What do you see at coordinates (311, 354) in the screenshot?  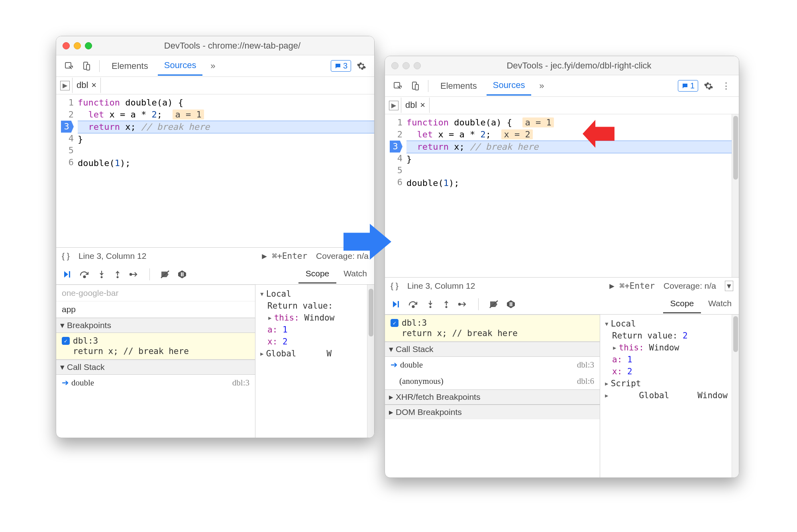 I see `scope-global: Global W` at bounding box center [311, 354].